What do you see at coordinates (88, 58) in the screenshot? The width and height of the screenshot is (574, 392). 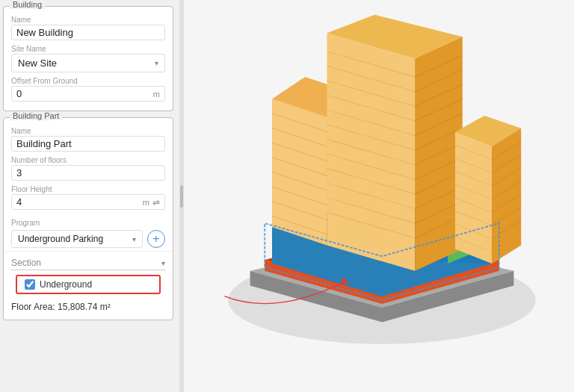 I see `site-name-group: Site Name New Site ▾` at bounding box center [88, 58].